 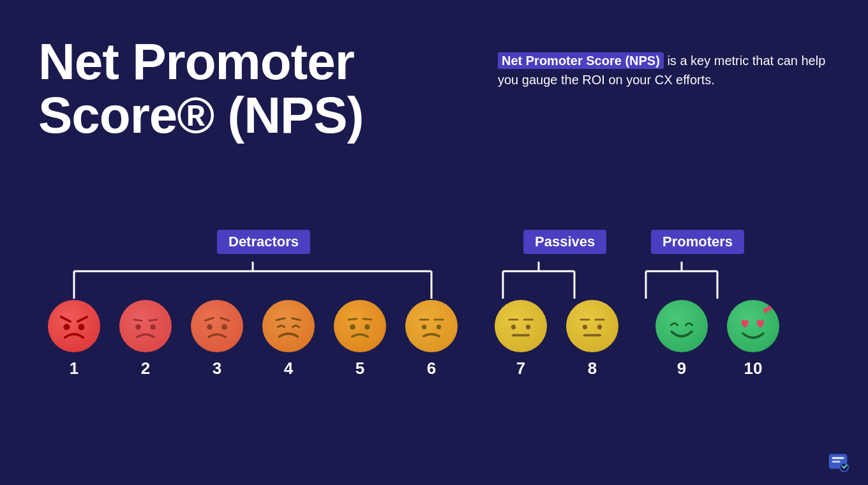 What do you see at coordinates (838, 461) in the screenshot?
I see `logo` at bounding box center [838, 461].